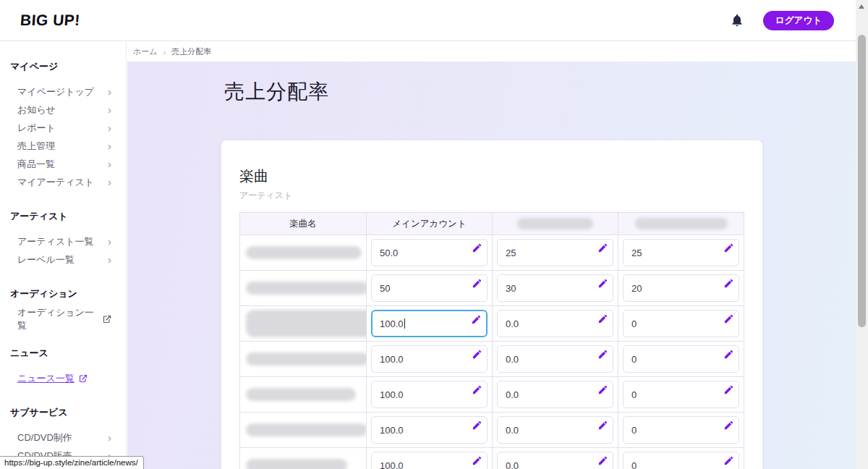 This screenshot has width=868, height=469. Describe the element at coordinates (862, 181) in the screenshot. I see `scrollbar-thumb` at that location.